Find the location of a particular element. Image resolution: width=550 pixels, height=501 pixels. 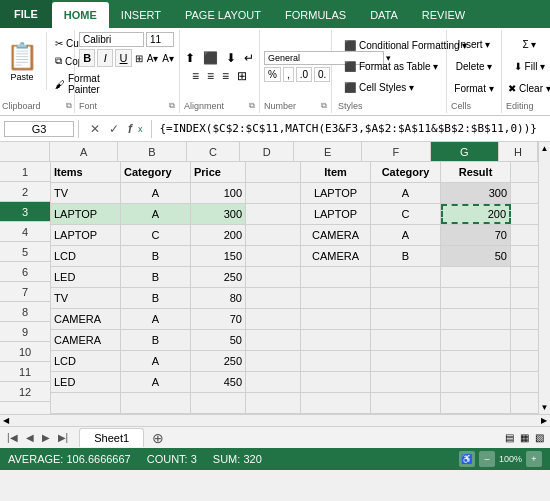

format-as-table-button: ⬛ Format as Table ▾ is located at coordinates (389, 66).